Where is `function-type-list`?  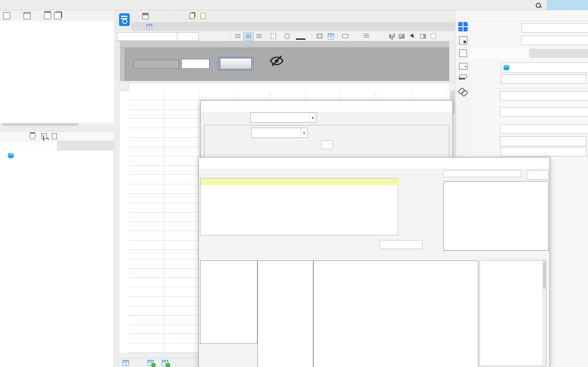
function-type-list is located at coordinates (229, 302).